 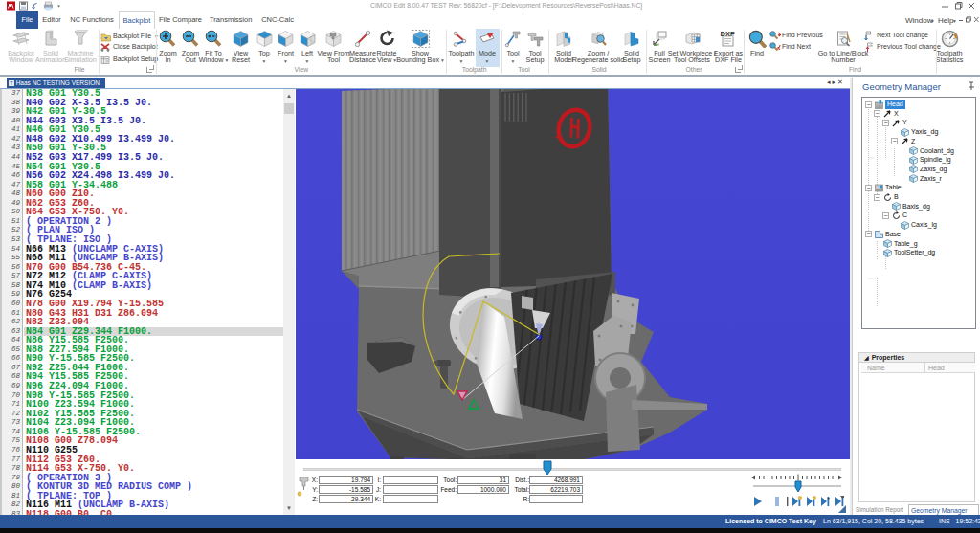 What do you see at coordinates (829, 499) in the screenshot?
I see `svg-text: z` at bounding box center [829, 499].